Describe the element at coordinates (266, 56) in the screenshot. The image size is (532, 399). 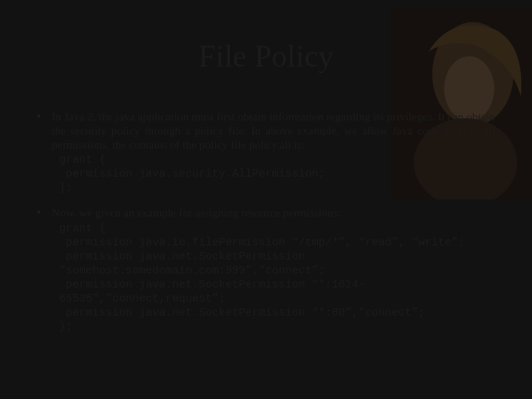
I see `slide-title: File Policy` at that location.